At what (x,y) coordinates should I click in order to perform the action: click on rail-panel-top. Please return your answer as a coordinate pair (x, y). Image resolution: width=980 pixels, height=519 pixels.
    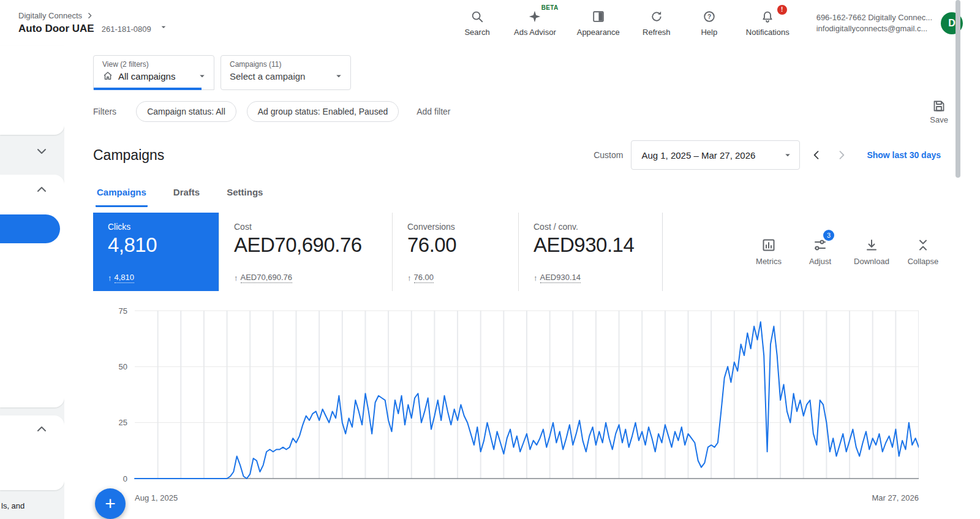
    Looking at the image, I should click on (32, 91).